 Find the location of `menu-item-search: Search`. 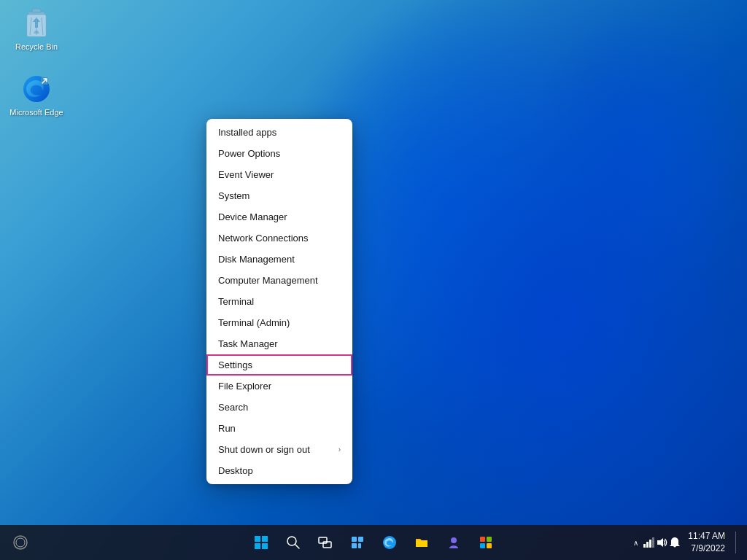

menu-item-search: Search is located at coordinates (279, 407).